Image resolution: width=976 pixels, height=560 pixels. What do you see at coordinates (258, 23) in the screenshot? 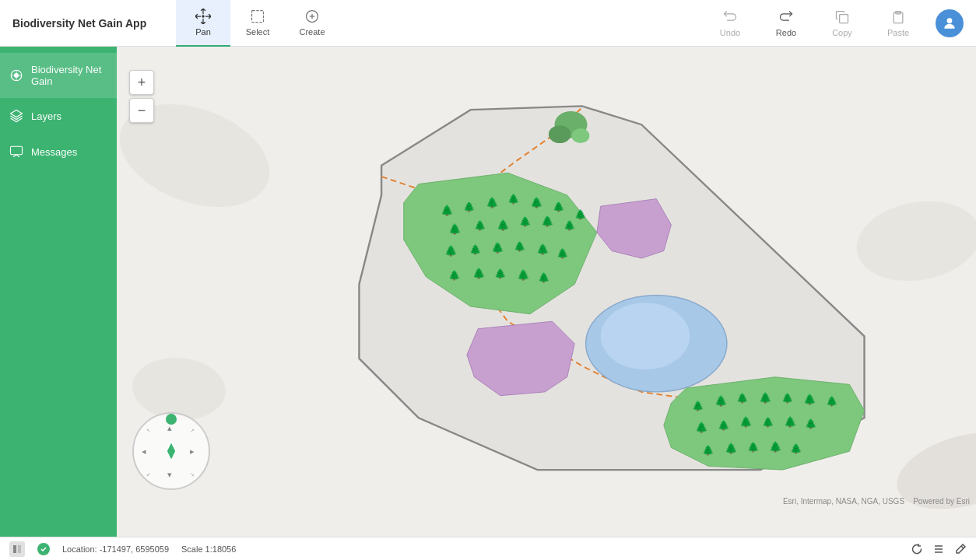
I see `select-tool: Select` at bounding box center [258, 23].